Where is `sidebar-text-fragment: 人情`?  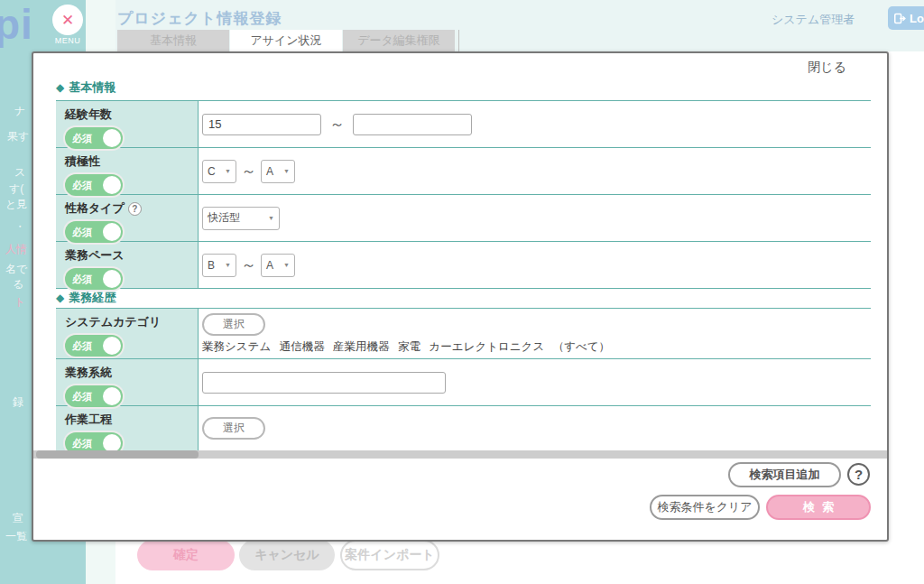
sidebar-text-fragment: 人情 is located at coordinates (16, 249).